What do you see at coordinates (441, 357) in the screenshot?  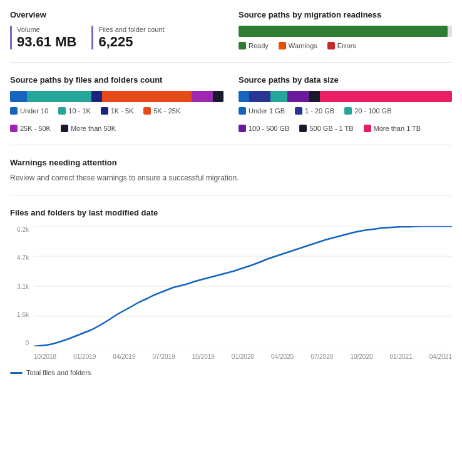 I see `x-axis-label: 04/2021` at bounding box center [441, 357].